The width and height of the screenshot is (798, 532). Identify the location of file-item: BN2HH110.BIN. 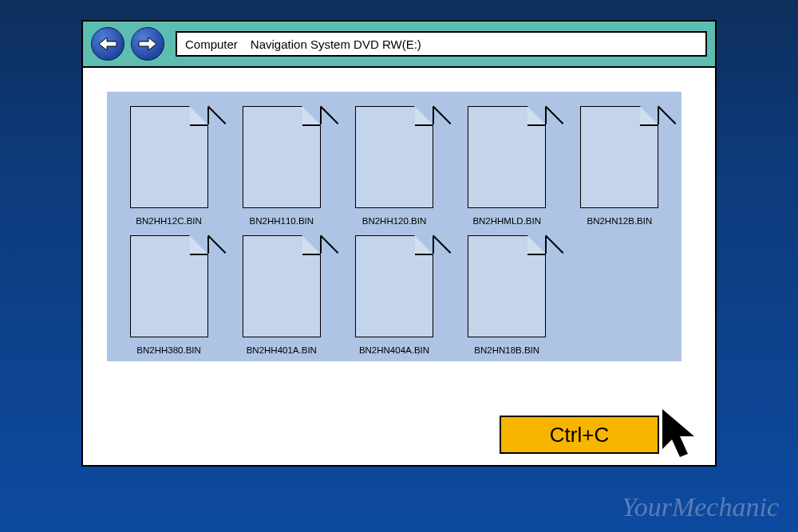
(281, 166).